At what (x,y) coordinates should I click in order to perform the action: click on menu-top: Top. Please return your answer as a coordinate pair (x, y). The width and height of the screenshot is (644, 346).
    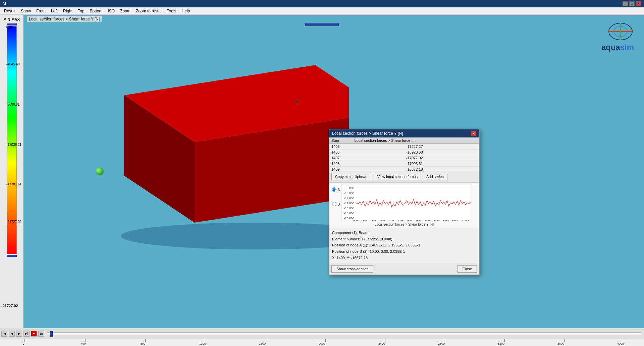
    Looking at the image, I should click on (81, 11).